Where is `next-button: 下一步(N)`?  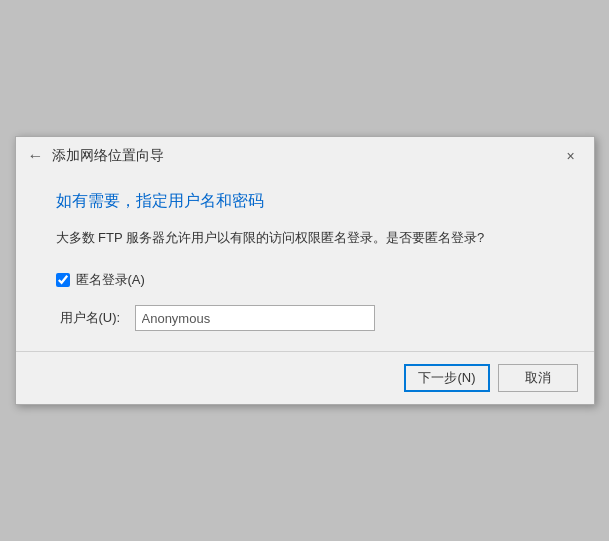
next-button: 下一步(N) is located at coordinates (446, 378).